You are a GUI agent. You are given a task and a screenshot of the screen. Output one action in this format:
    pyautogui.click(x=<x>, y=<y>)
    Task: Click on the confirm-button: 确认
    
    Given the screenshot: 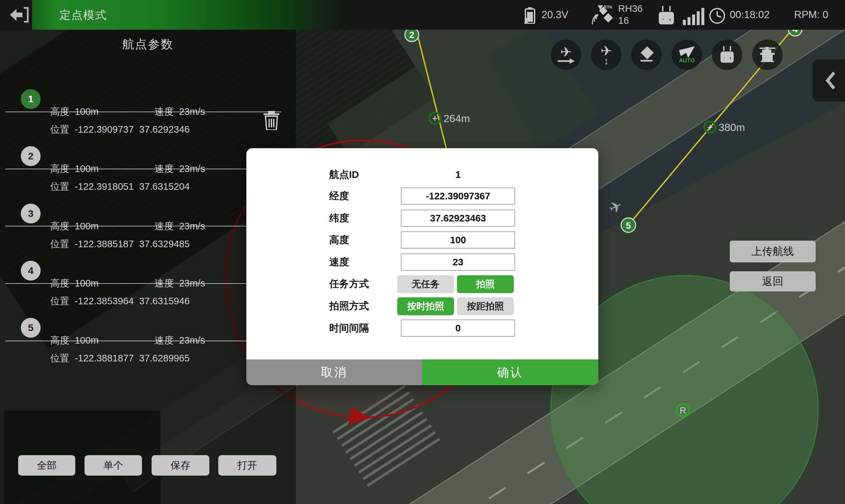 What is the action you would take?
    pyautogui.click(x=510, y=372)
    